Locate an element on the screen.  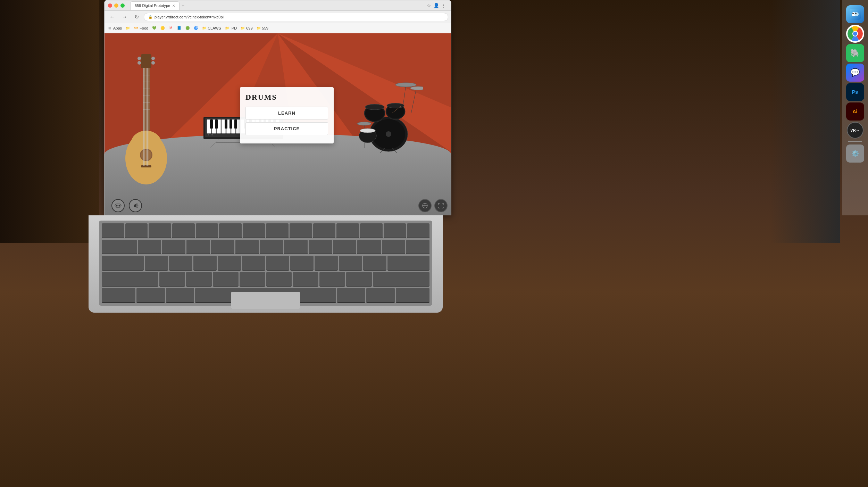
bookmark-gmail: M is located at coordinates (171, 28).